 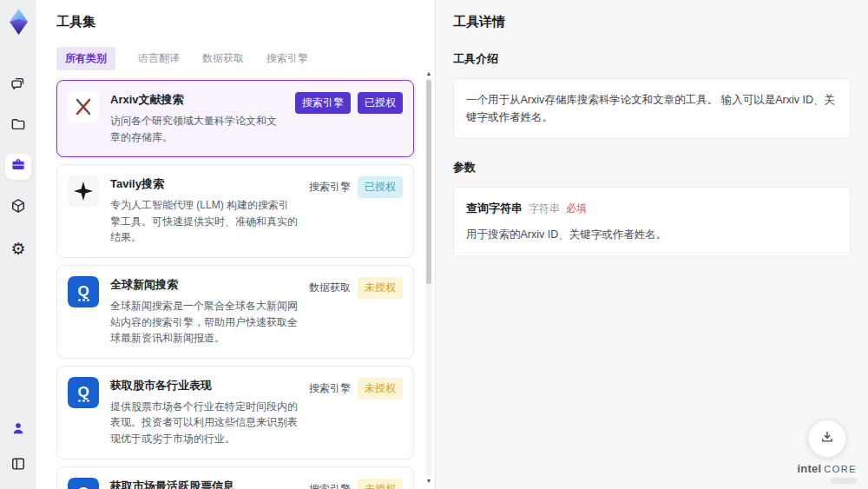 What do you see at coordinates (235, 312) in the screenshot?
I see `tool-card: Q 全球新闻搜索 全球新闻搜索是一个聚合全球各大新闻网站内容的搜索引擎，帮助用户…` at bounding box center [235, 312].